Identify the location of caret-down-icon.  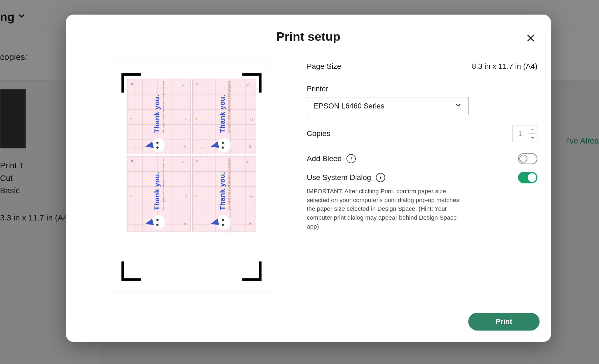
(533, 138).